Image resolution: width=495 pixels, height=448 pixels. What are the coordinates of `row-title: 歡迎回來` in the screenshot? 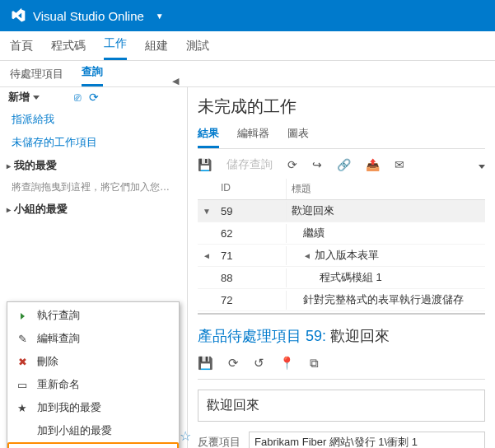 It's located at (385, 211).